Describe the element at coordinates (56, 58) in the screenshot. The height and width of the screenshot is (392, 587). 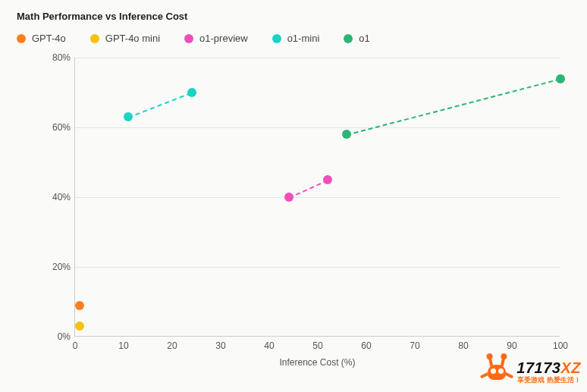
I see `y-tick-label: 80%` at that location.